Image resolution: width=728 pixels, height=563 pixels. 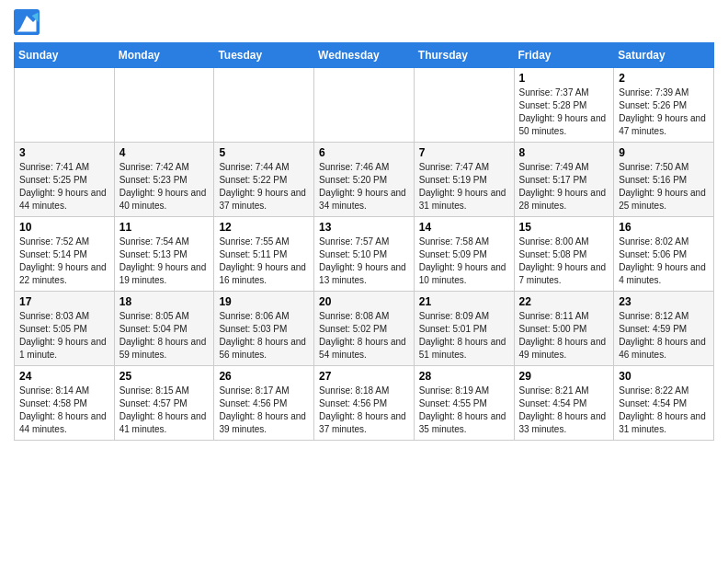 What do you see at coordinates (364, 55) in the screenshot?
I see `weekday-header-row: SundayMondayTuesdayWednesdayThursdayFrid…` at bounding box center [364, 55].